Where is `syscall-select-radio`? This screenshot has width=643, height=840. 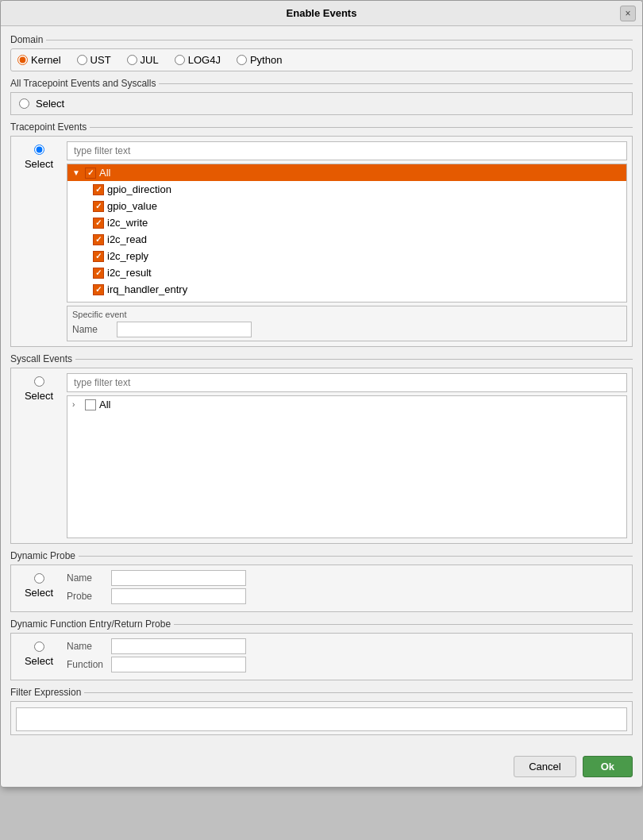 syscall-select-radio is located at coordinates (40, 381).